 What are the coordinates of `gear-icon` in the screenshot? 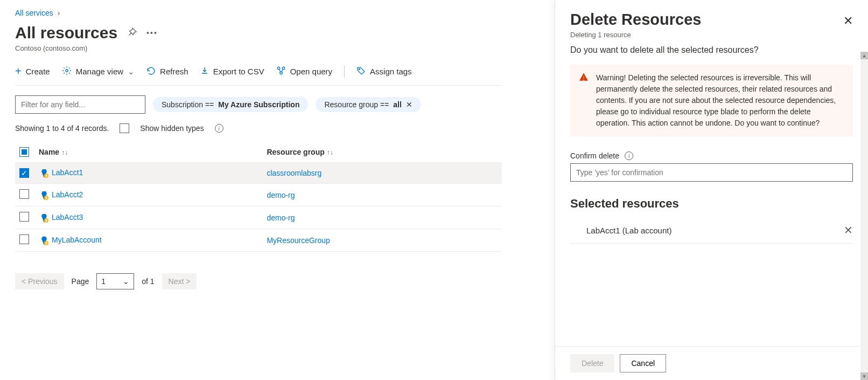 It's located at (67, 71).